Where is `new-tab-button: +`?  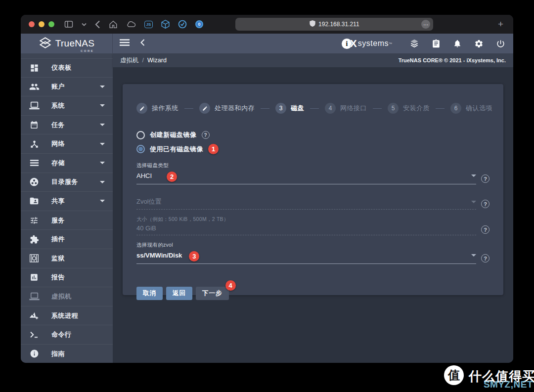
new-tab-button: + is located at coordinates (501, 24).